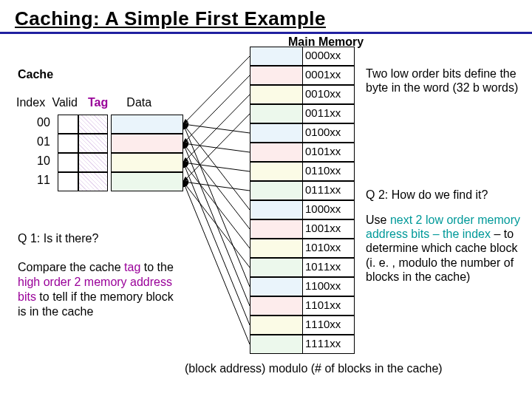  What do you see at coordinates (110, 153) in the screenshot?
I see `cache-table: 00011011` at bounding box center [110, 153].